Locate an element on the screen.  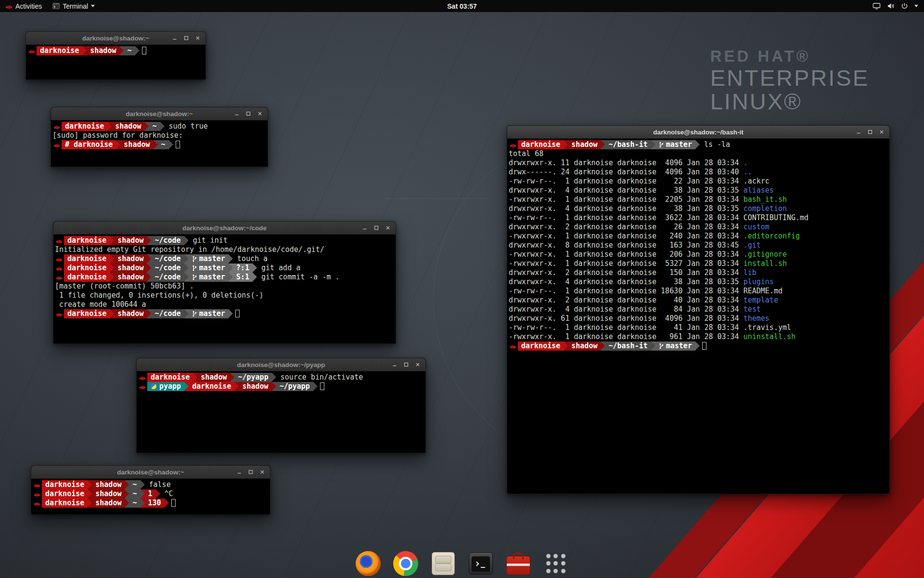
dock-toolbox is located at coordinates (518, 564).